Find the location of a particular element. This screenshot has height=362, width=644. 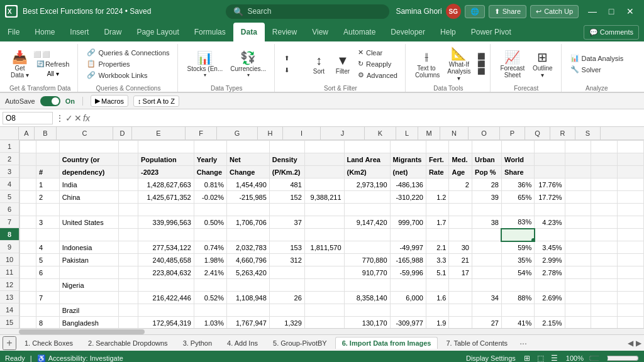

row-10: 10 is located at coordinates (9, 260).